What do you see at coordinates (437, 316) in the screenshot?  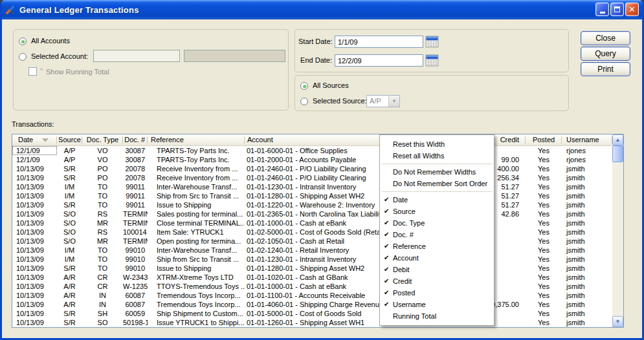 I see `menu-item-running-total: Running Total` at bounding box center [437, 316].